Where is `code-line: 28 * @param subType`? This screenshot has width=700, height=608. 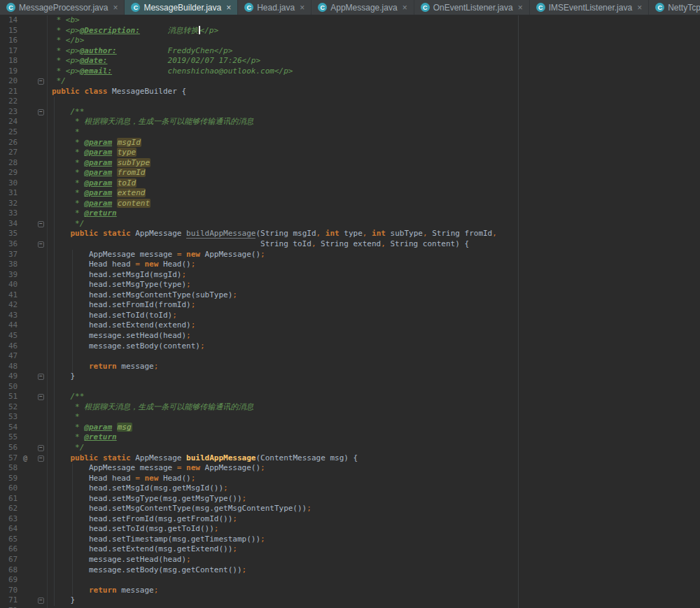
code-line: 28 * @param subType is located at coordinates (350, 164).